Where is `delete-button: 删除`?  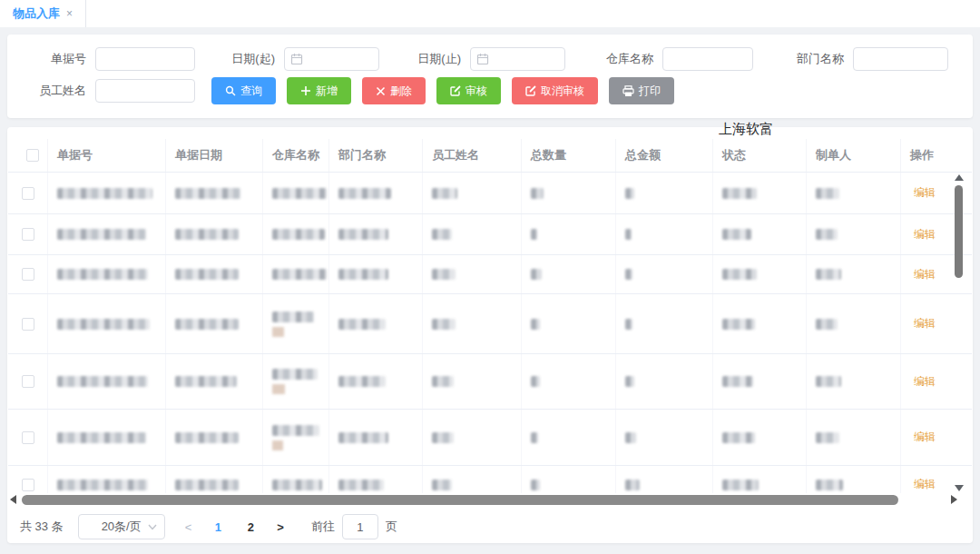 delete-button: 删除 is located at coordinates (394, 91).